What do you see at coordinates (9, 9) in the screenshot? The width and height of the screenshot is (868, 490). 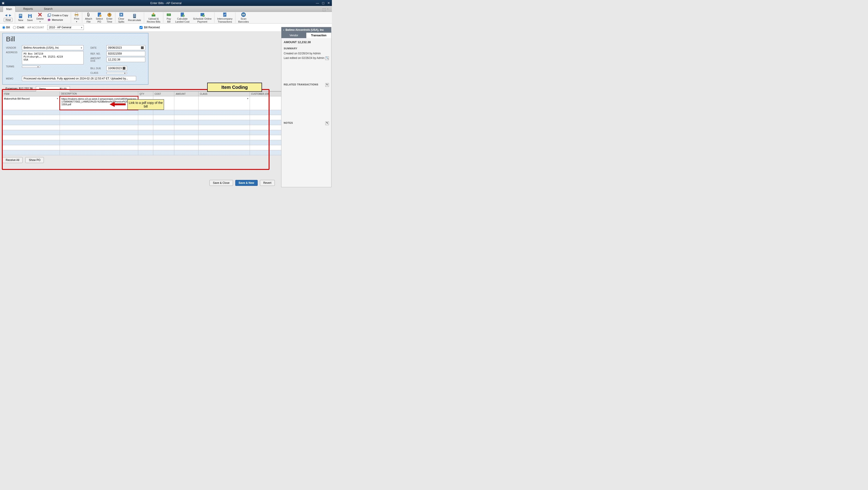 I see `tab-main: Main` at bounding box center [9, 9].